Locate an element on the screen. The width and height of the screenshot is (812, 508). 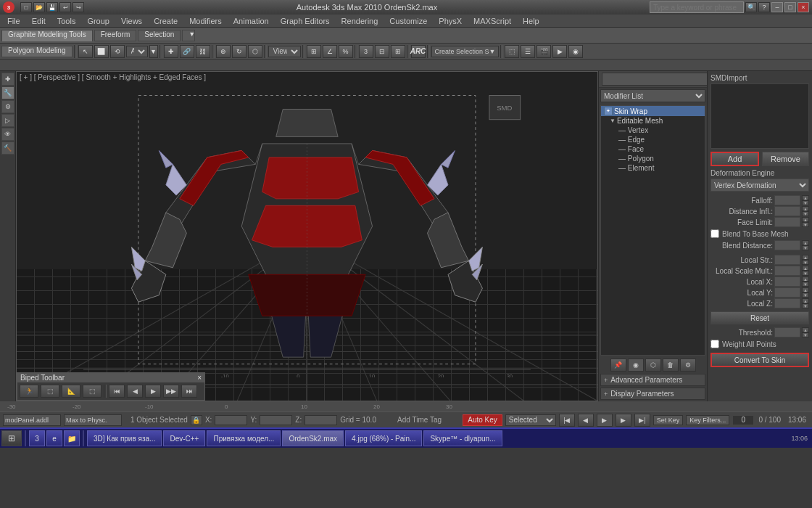
object-name-input: old03 is located at coordinates (654, 79).